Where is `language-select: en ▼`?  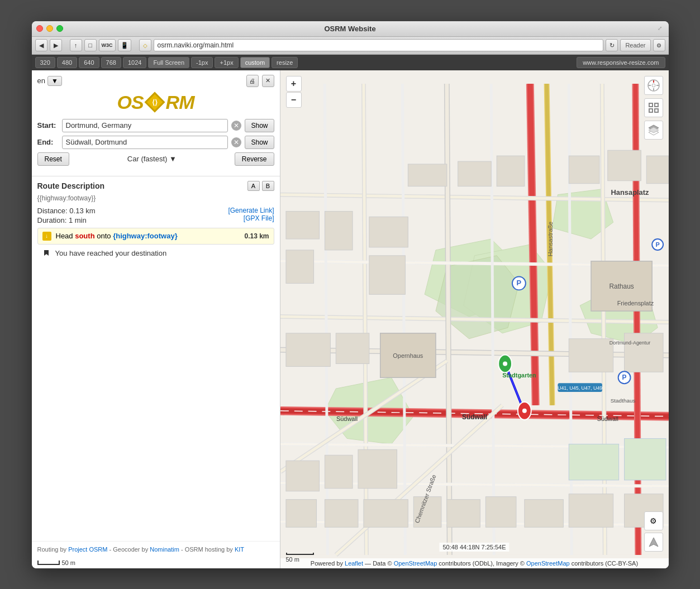 language-select: en ▼ is located at coordinates (50, 81).